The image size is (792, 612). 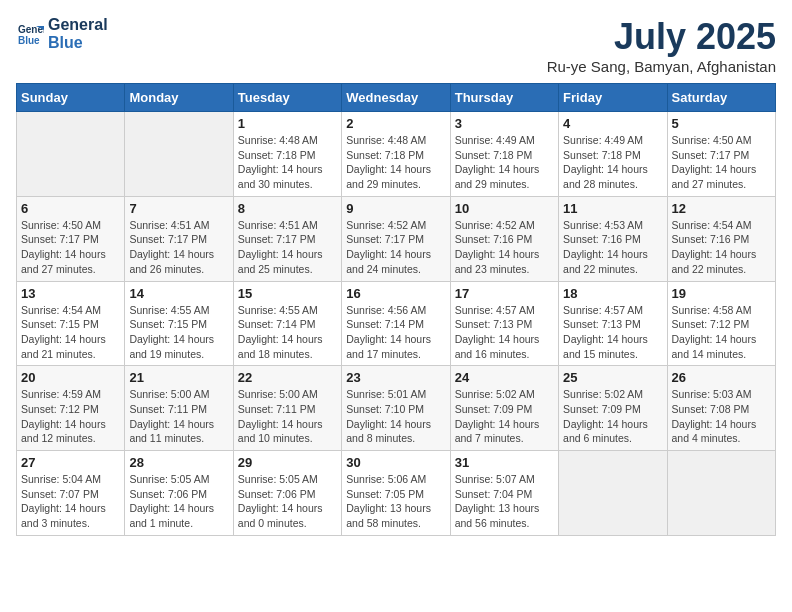 I want to click on day-number: 14, so click(x=178, y=294).